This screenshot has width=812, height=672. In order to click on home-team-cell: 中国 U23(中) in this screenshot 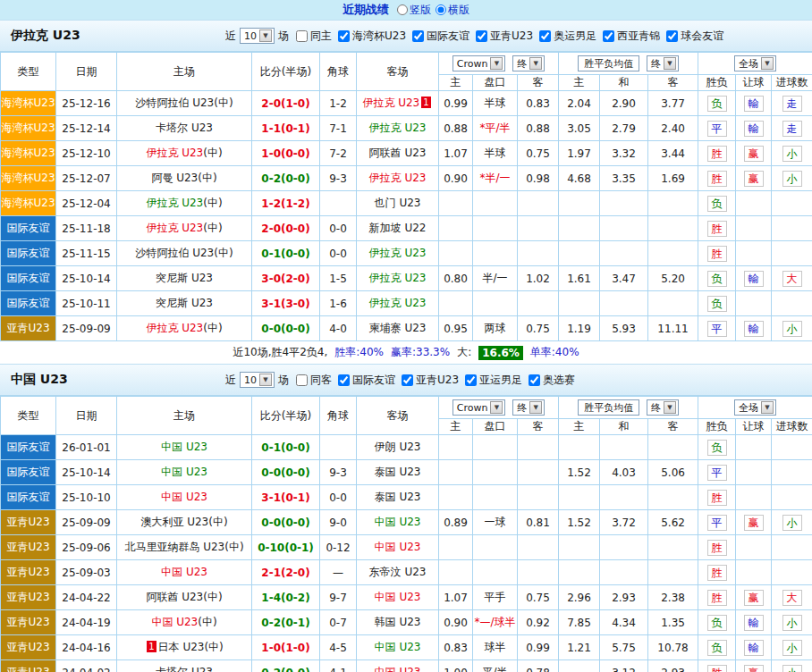, I will do `click(184, 623)`.